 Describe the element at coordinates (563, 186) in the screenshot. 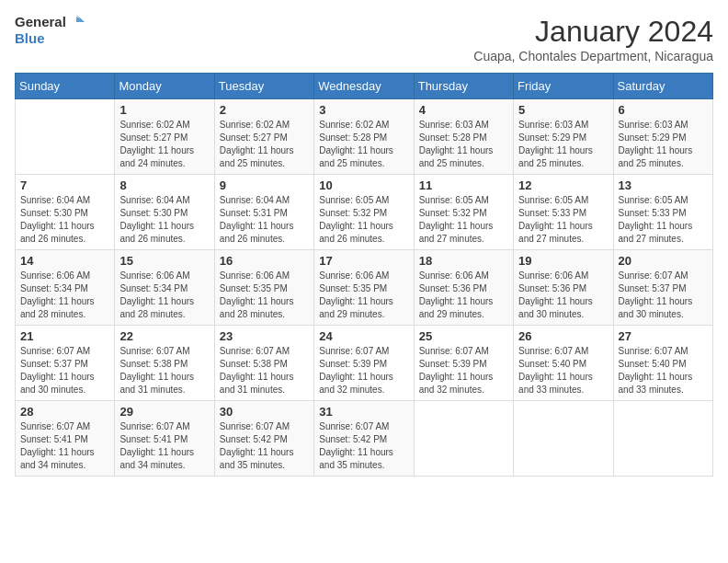

I see `day-number: 12` at that location.